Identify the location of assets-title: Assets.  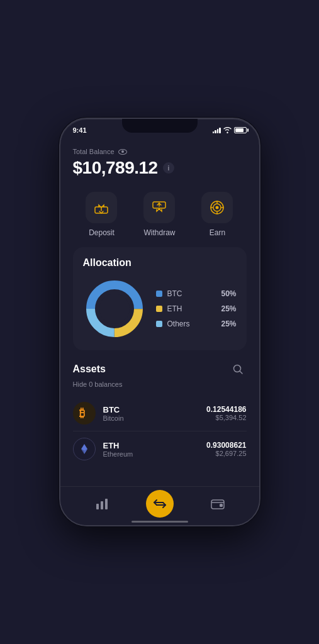
(89, 369).